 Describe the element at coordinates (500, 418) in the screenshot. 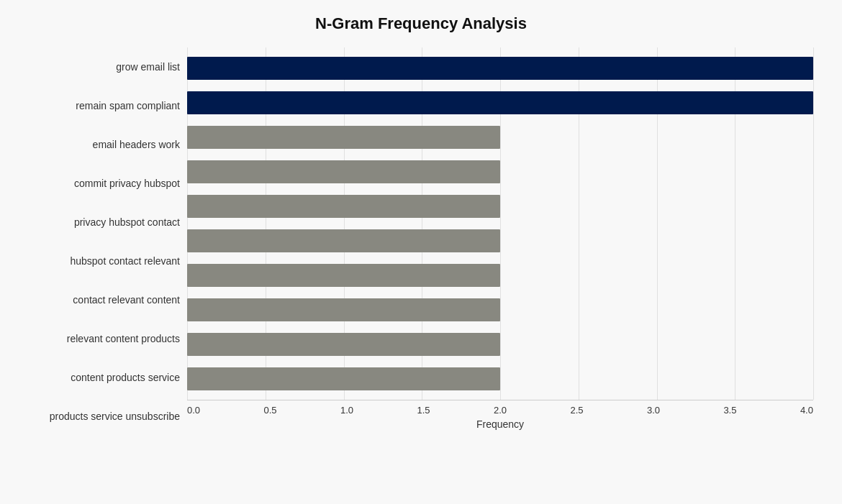

I see `x-axis: 0.00.51.01.52.02.53.03.54.0 Frequency` at that location.